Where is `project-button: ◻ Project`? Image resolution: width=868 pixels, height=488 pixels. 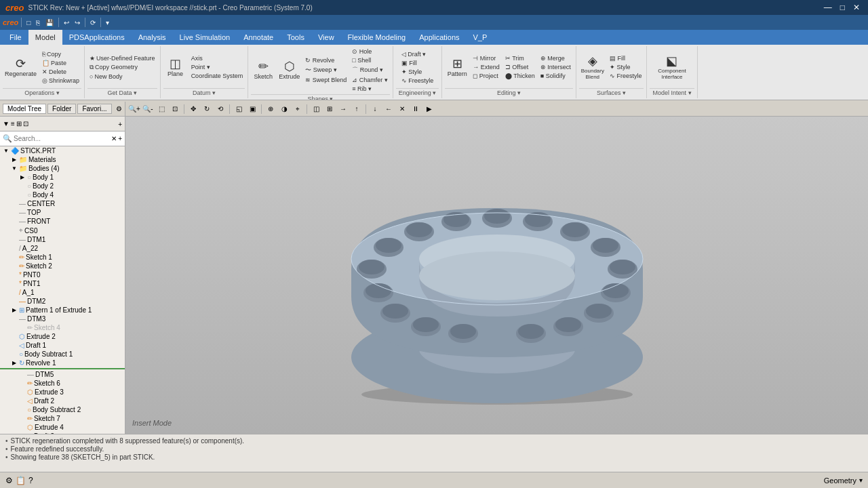 project-button: ◻ Project is located at coordinates (486, 76).